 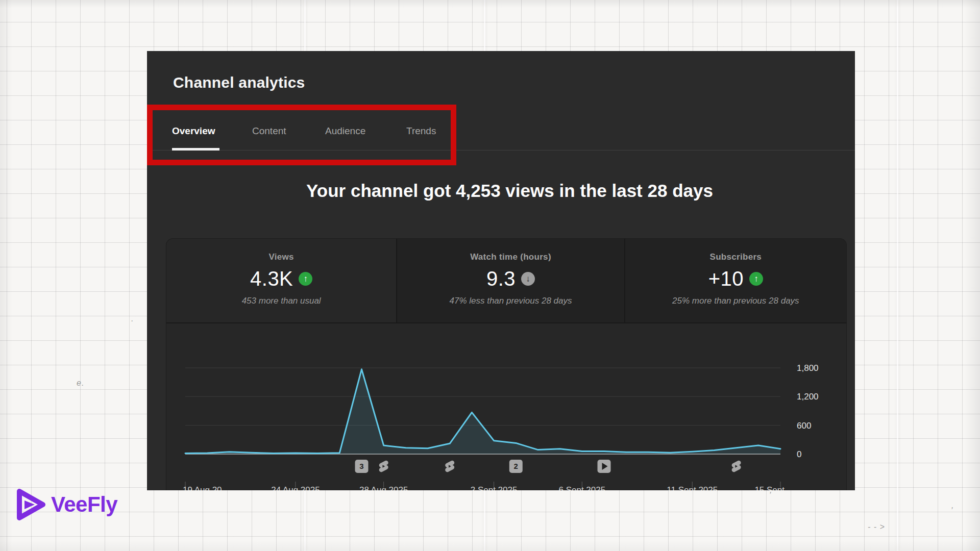 What do you see at coordinates (735, 281) in the screenshot?
I see `metric-card-subscribers: Subscribers +10 ↑ 25% more than previous…` at bounding box center [735, 281].